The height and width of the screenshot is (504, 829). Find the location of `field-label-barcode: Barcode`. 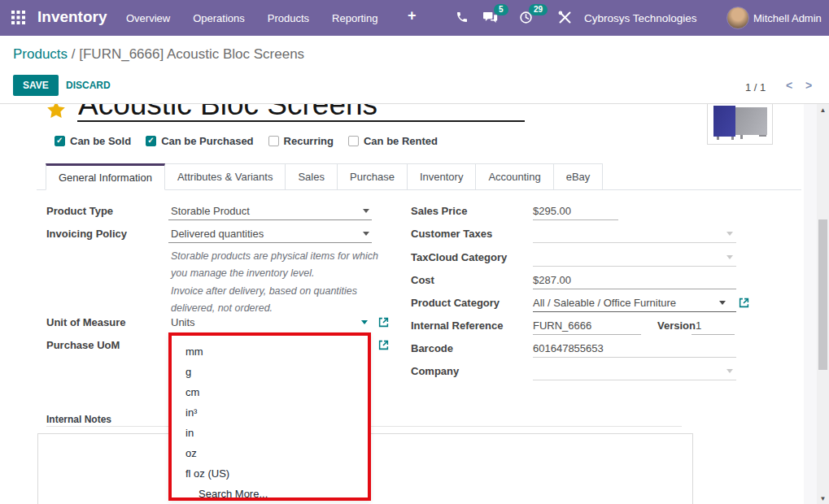

field-label-barcode: Barcode is located at coordinates (432, 348).